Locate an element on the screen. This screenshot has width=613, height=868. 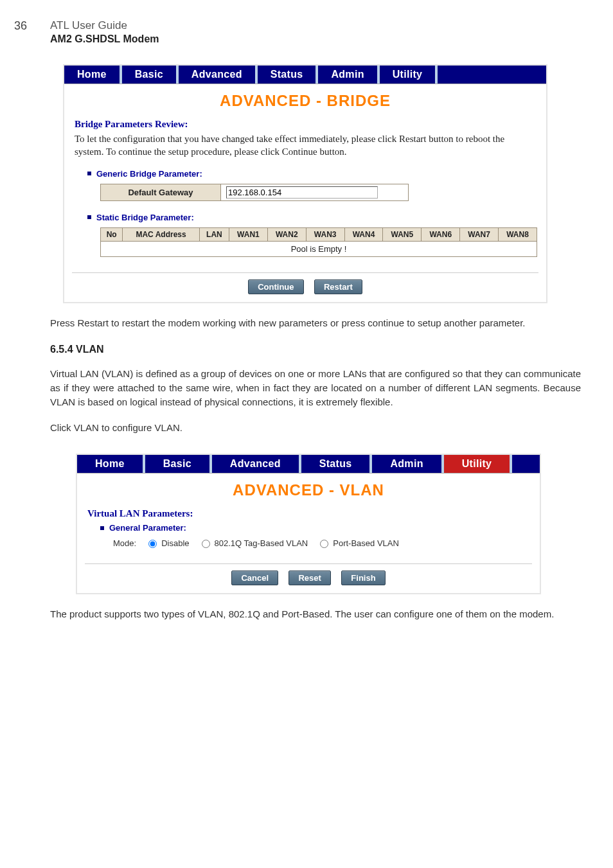
radio-tag: 802.1Q Tag-Based VLAN is located at coordinates (253, 543).